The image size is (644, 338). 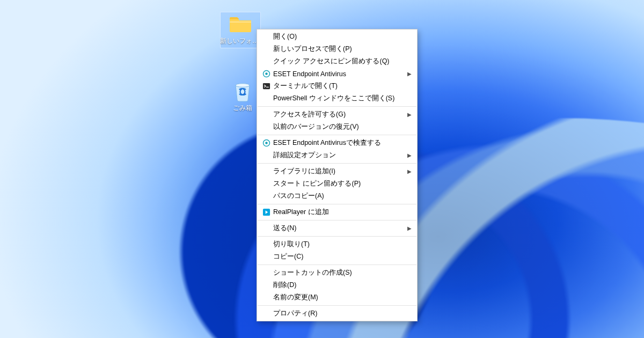 I want to click on menu-item-label: 送る(N), so click(x=339, y=229).